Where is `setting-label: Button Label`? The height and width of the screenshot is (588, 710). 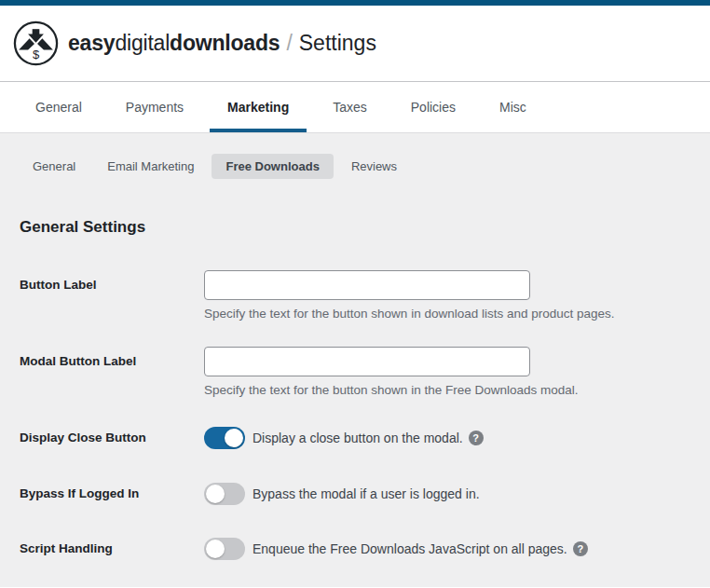 setting-label: Button Label is located at coordinates (102, 295).